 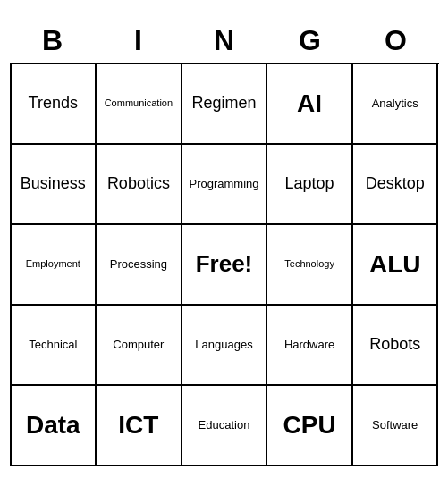 I want to click on cell-r0-c0: Trends, so click(x=55, y=105).